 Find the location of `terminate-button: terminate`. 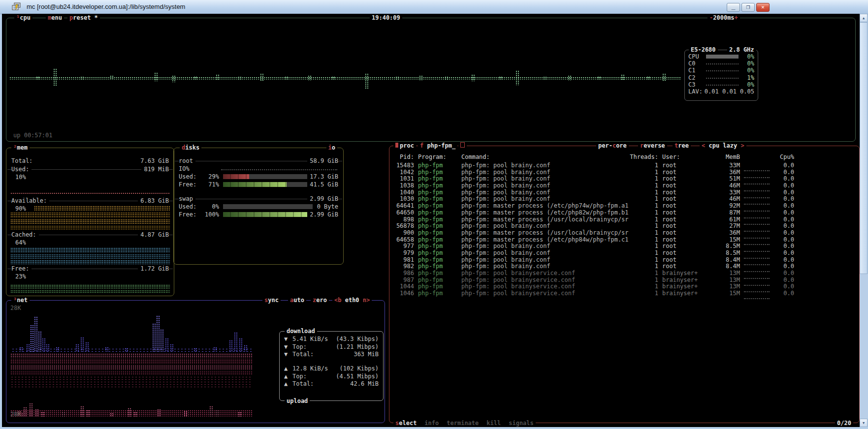

terminate-button: terminate is located at coordinates (463, 423).